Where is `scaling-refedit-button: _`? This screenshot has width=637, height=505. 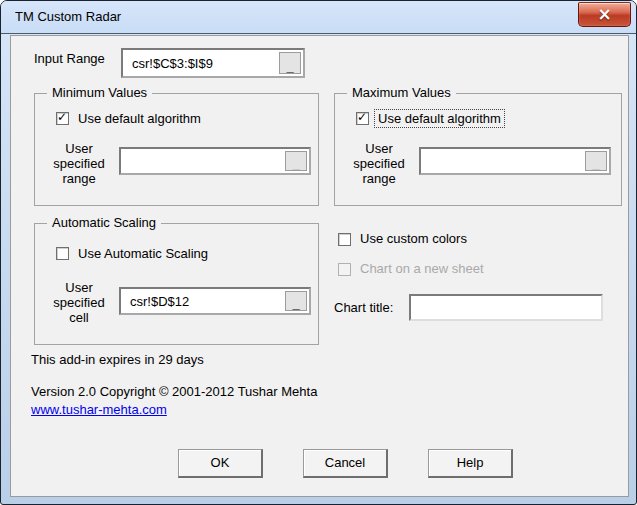
scaling-refedit-button: _ is located at coordinates (296, 301).